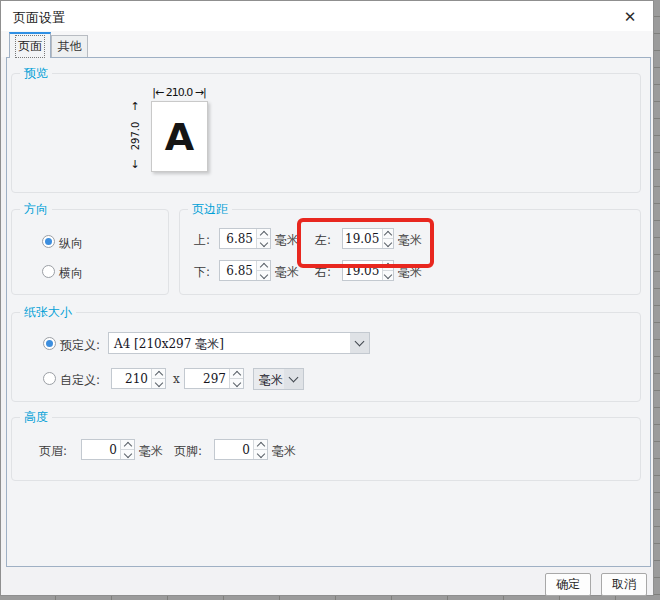  I want to click on custom-height-value: 297, so click(207, 378).